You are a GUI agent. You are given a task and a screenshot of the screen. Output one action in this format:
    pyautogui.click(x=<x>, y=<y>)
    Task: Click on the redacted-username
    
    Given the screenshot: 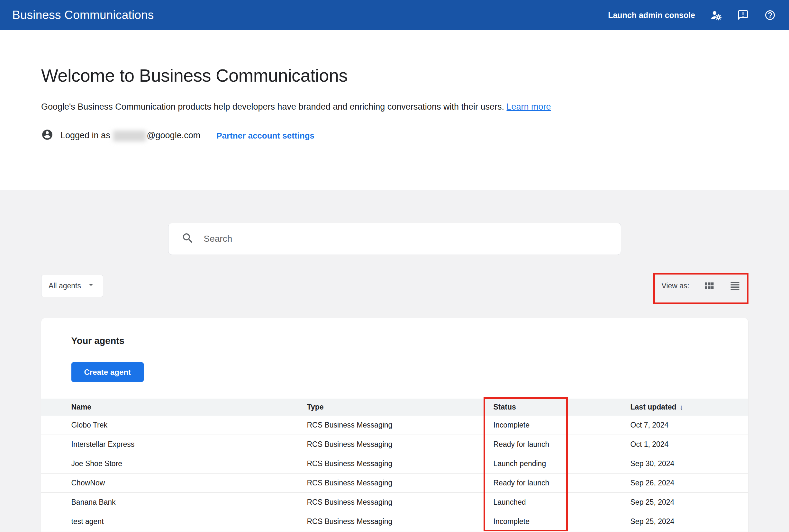 What is the action you would take?
    pyautogui.click(x=130, y=136)
    